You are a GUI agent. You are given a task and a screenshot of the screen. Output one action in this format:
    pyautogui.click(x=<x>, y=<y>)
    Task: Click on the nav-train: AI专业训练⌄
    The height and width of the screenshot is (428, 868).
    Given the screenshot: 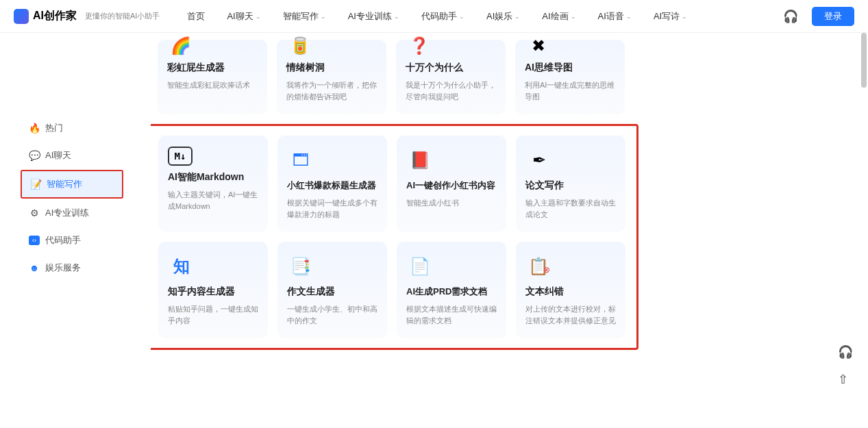 What is the action you would take?
    pyautogui.click(x=374, y=16)
    